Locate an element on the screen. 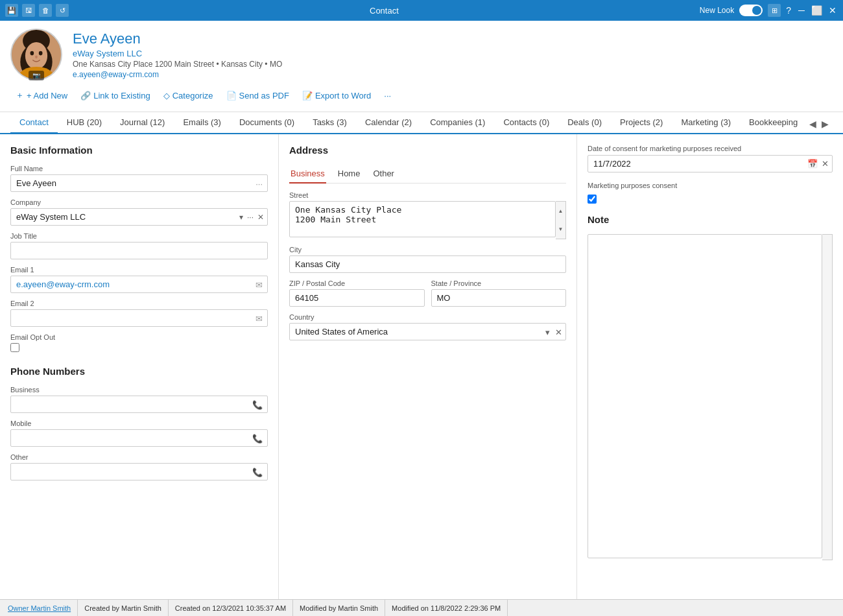 The height and width of the screenshot is (616, 843). addr-tab-business: Business is located at coordinates (307, 174).